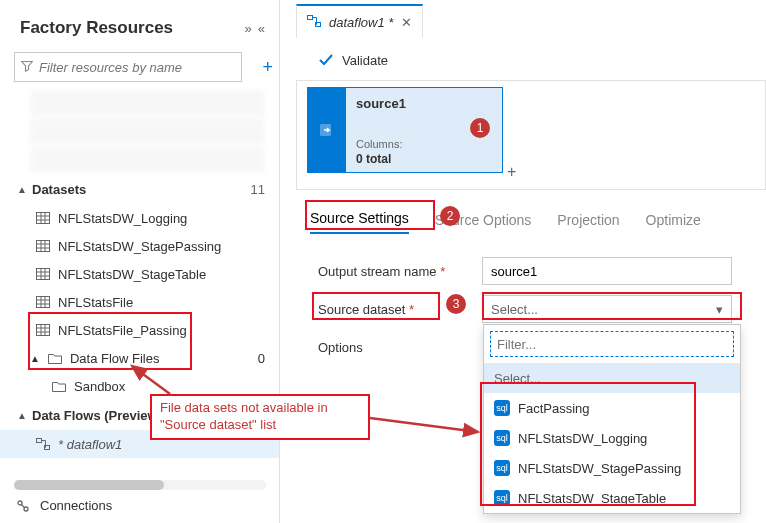  What do you see at coordinates (374, 159) in the screenshot?
I see `node-columns-value: 0 total` at bounding box center [374, 159].